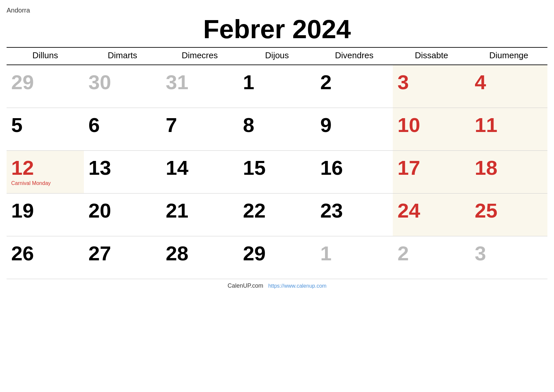 This screenshot has width=554, height=392. What do you see at coordinates (277, 56) in the screenshot?
I see `weekday-header-dijous: Dijous` at bounding box center [277, 56].